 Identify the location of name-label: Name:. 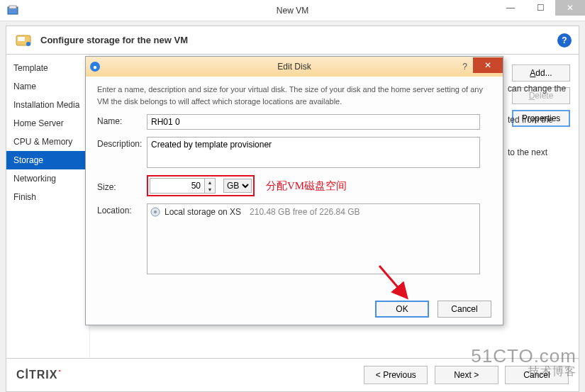
(122, 121).